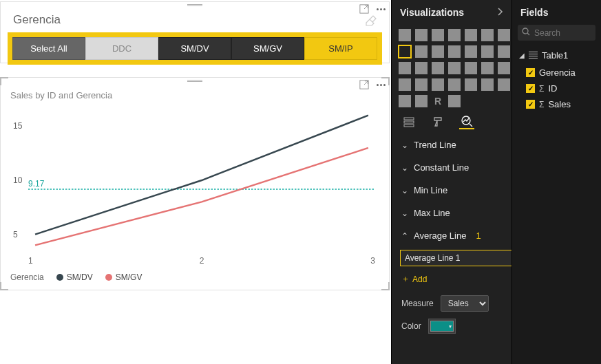 The height and width of the screenshot is (364, 601). Describe the element at coordinates (36, 184) in the screenshot. I see `average-line-label: 9.17` at that location.